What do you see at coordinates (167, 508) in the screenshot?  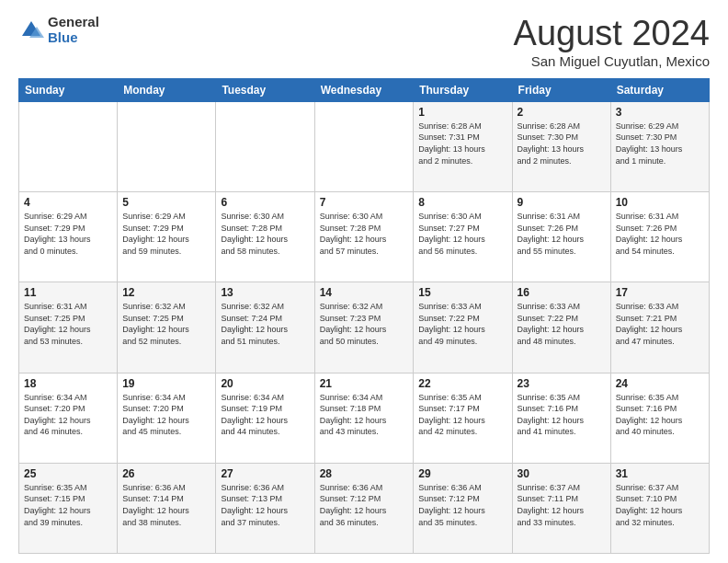 I see `day-cell: 26Sunrise: 6:36 AM Sunset: 7:14 PM Dayli…` at bounding box center [167, 508].